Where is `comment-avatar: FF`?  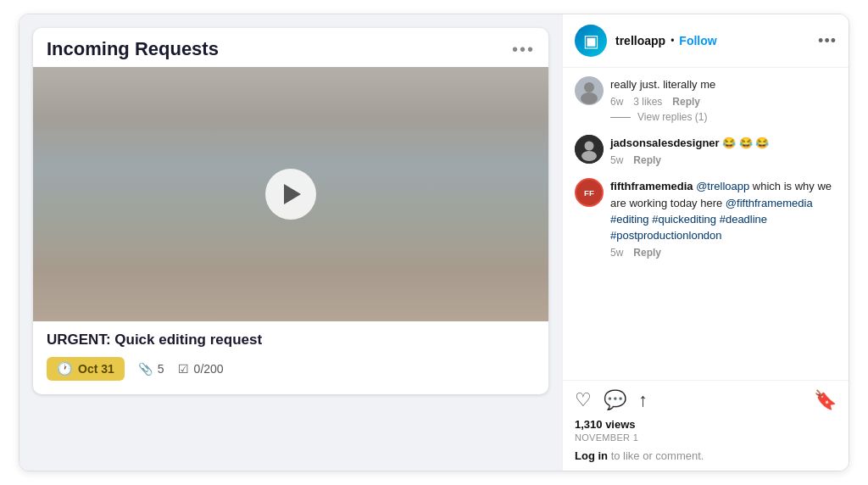
comment-avatar: FF is located at coordinates (589, 192).